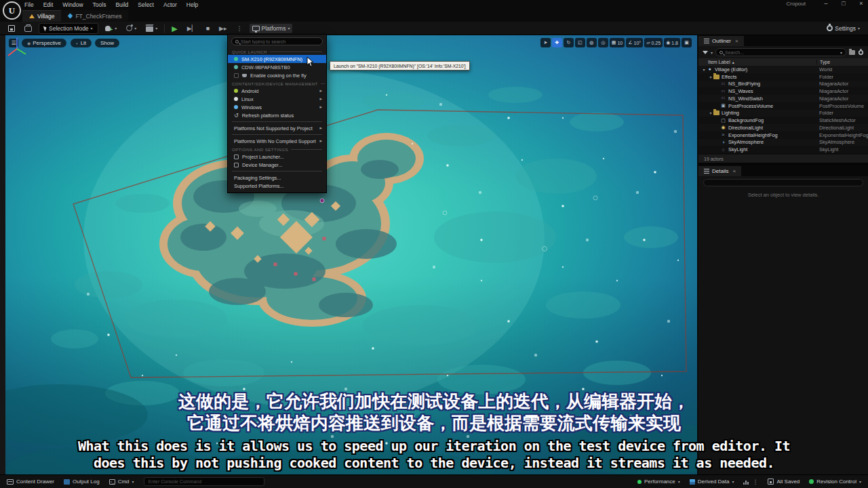 The image size is (868, 488). What do you see at coordinates (28, 28) in the screenshot?
I see `content-browser-button` at bounding box center [28, 28].